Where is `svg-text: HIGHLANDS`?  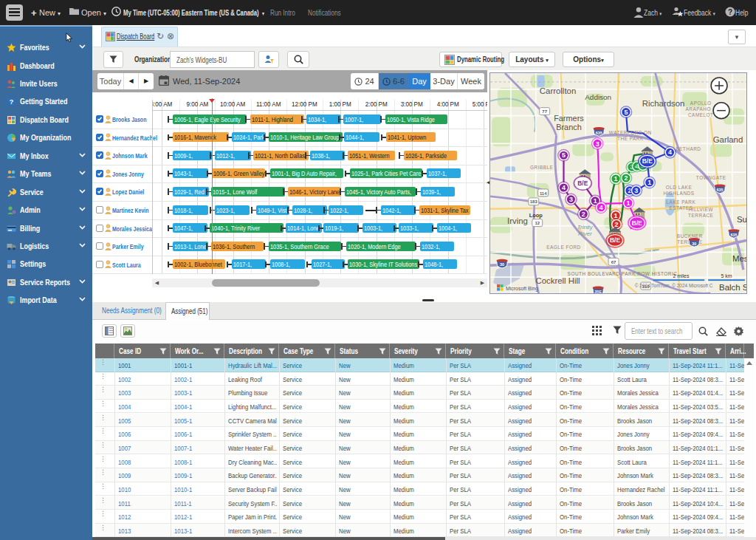 svg-text: HIGHLANDS is located at coordinates (678, 194).